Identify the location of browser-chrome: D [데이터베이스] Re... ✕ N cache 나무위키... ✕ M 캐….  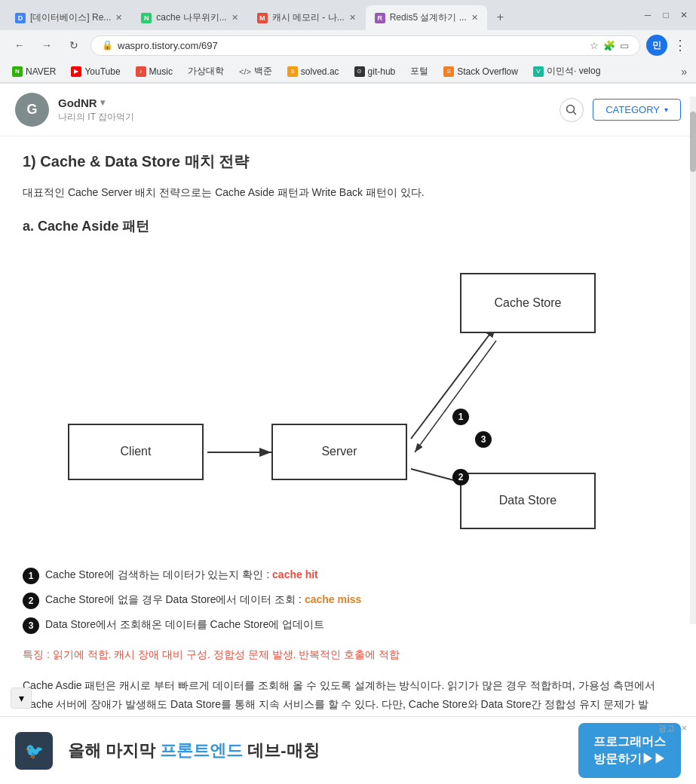
(348, 42).